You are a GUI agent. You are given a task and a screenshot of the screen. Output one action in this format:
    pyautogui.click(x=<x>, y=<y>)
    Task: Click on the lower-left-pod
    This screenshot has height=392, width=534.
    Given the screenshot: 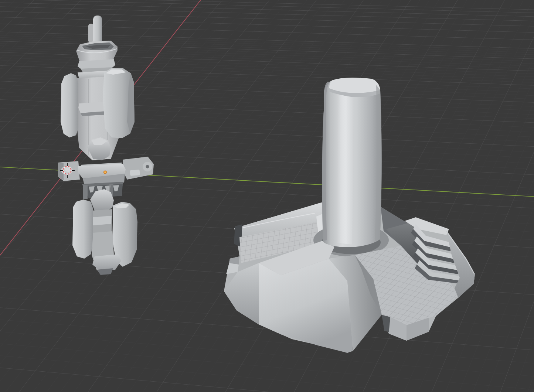 What is the action you would take?
    pyautogui.click(x=83, y=229)
    